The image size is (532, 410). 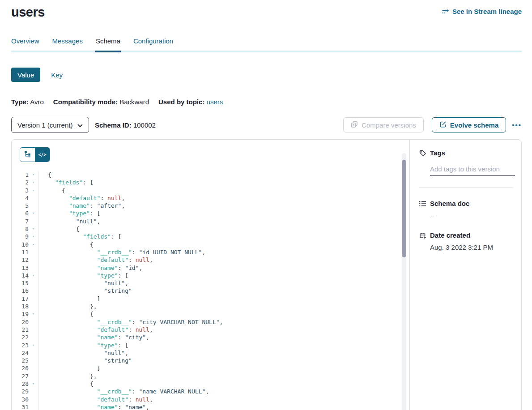 I want to click on code-line: 13 "name": "id",, so click(x=210, y=268).